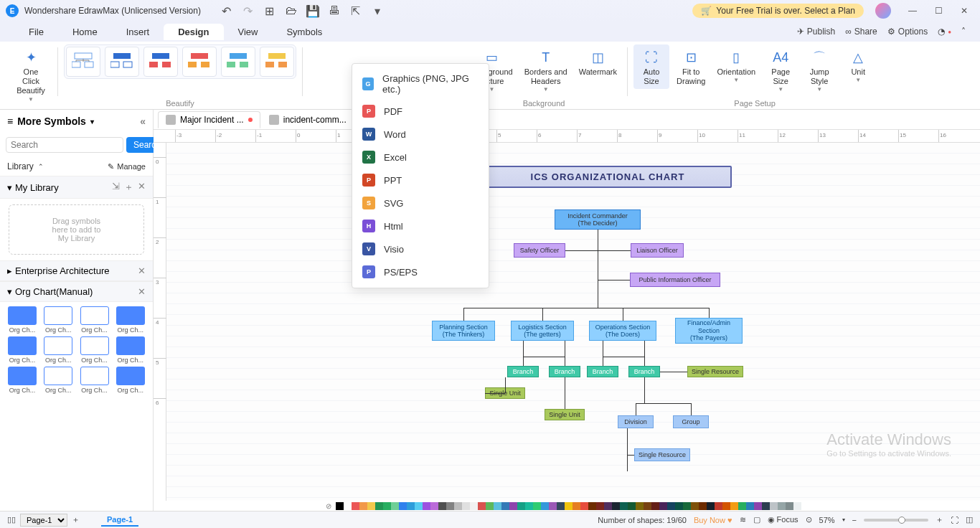 This screenshot has height=528, width=980. What do you see at coordinates (65, 145) in the screenshot?
I see `symbol-search-input` at bounding box center [65, 145].